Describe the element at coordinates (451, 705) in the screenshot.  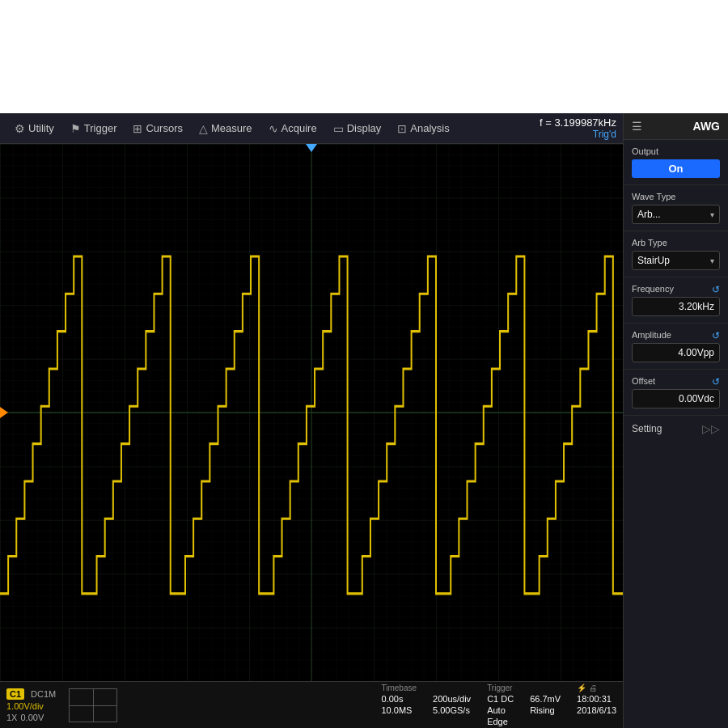
I see `time-div-group: 200us/div 5.00GS/s` at that location.